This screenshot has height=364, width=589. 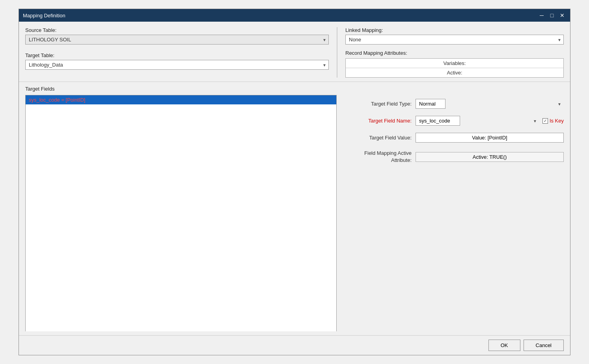 I want to click on target-field-value-label: Target Field Value:, so click(x=380, y=138).